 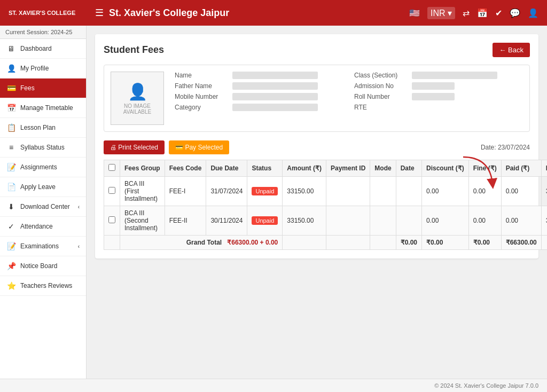 I want to click on sidebar-item-apply-leave: 📄 Apply Leave, so click(x=43, y=187).